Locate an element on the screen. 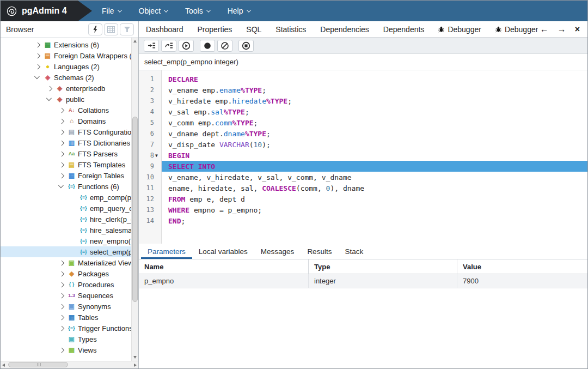 The height and width of the screenshot is (369, 588). line-number: 7 is located at coordinates (150, 144).